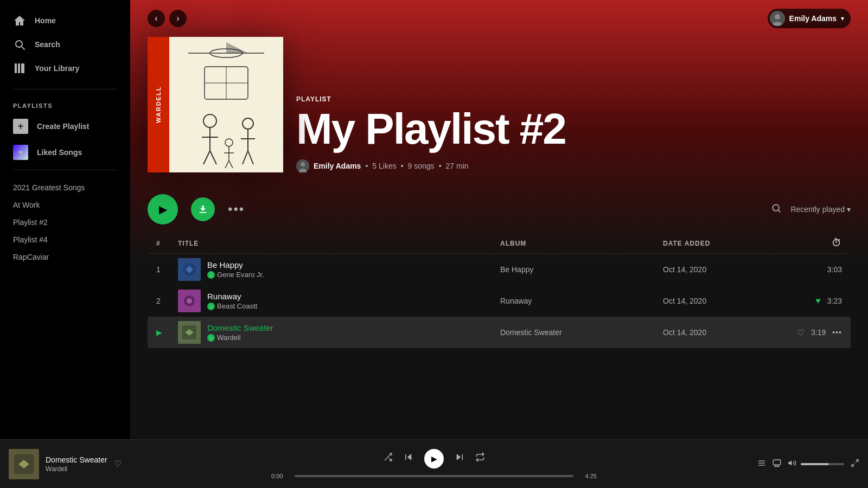  Describe the element at coordinates (778, 464) in the screenshot. I see `player-right-controls` at that location.